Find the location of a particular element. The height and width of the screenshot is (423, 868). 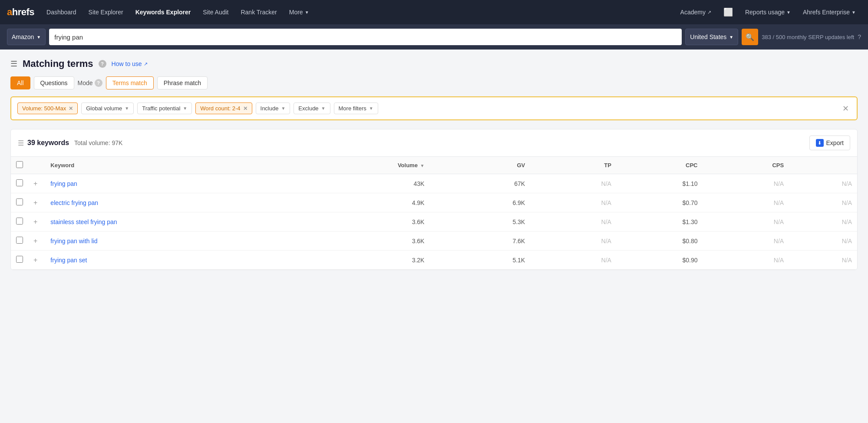

nav-rank-tracker: Rank Tracker is located at coordinates (259, 12).